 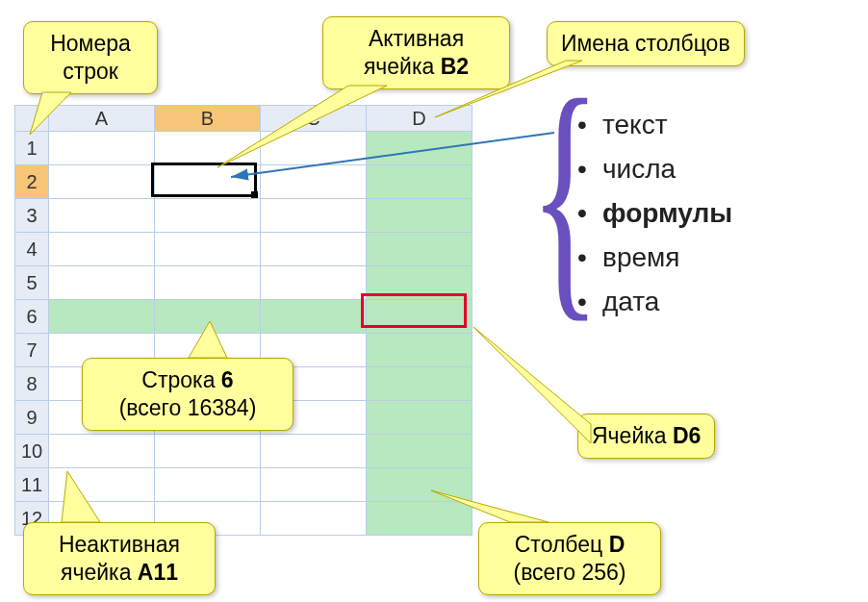 What do you see at coordinates (33, 317) in the screenshot?
I see `row-header-6: 6` at bounding box center [33, 317].